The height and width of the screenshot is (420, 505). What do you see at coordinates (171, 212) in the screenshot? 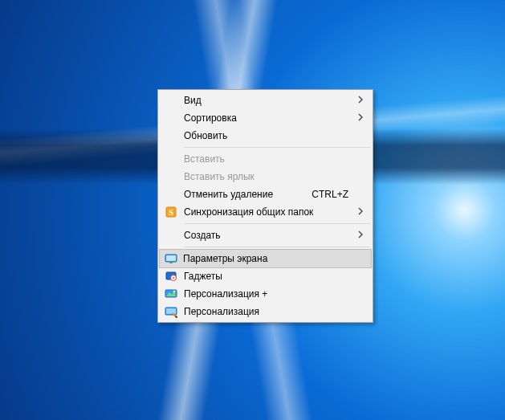
I see `svg-text: S` at bounding box center [171, 212].